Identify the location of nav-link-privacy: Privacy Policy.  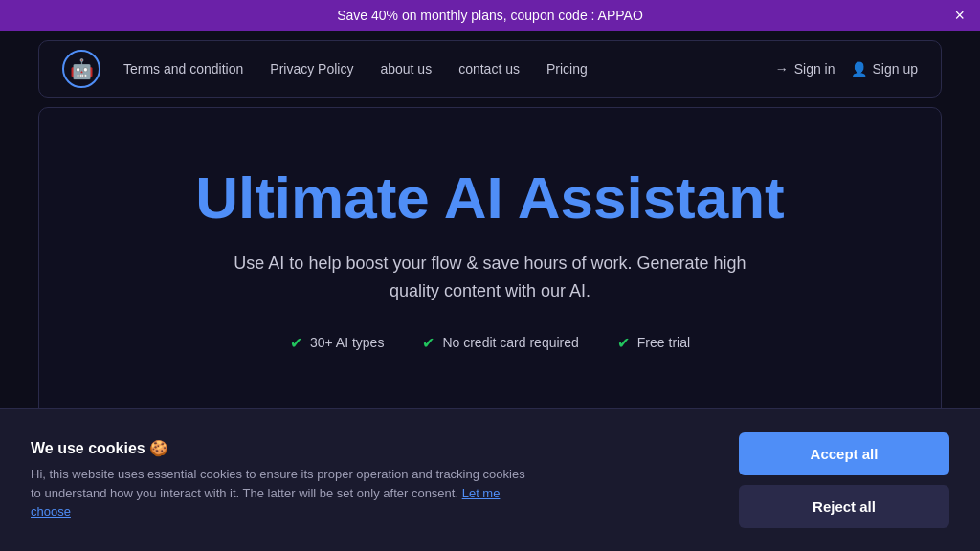
(312, 69).